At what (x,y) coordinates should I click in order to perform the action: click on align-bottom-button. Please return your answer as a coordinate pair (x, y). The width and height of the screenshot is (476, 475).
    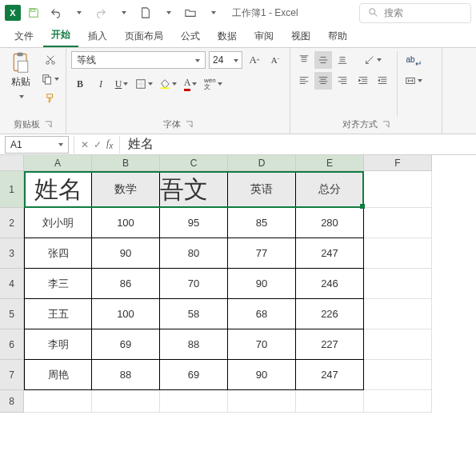
    Looking at the image, I should click on (342, 60).